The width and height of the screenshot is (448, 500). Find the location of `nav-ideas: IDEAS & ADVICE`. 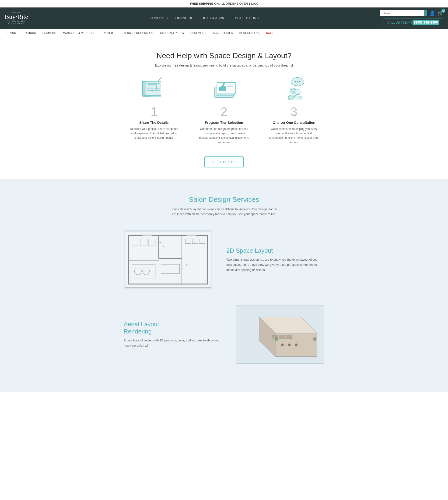

nav-ideas: IDEAS & ADVICE is located at coordinates (214, 18).